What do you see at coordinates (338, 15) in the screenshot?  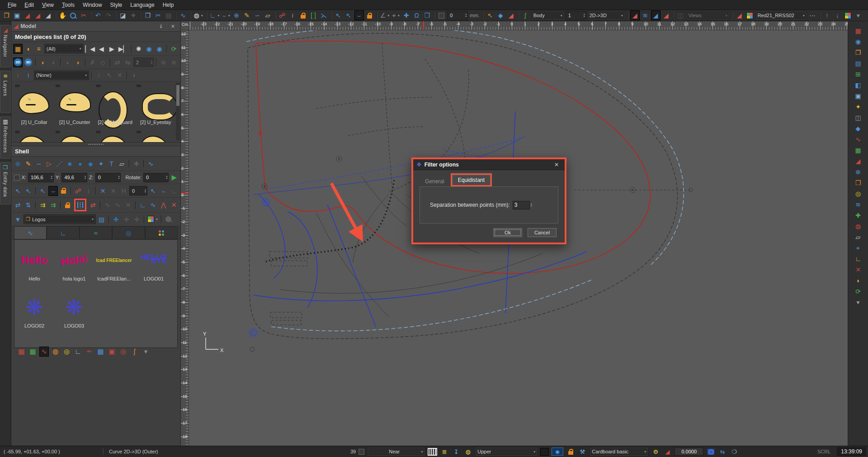 I see `select-region: ↖` at bounding box center [338, 15].